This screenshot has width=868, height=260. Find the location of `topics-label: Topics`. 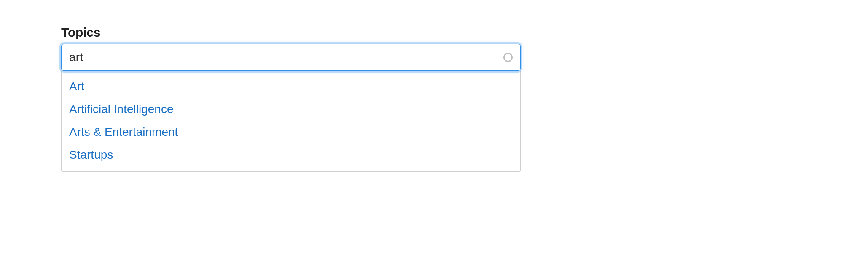

topics-label: Topics is located at coordinates (291, 32).